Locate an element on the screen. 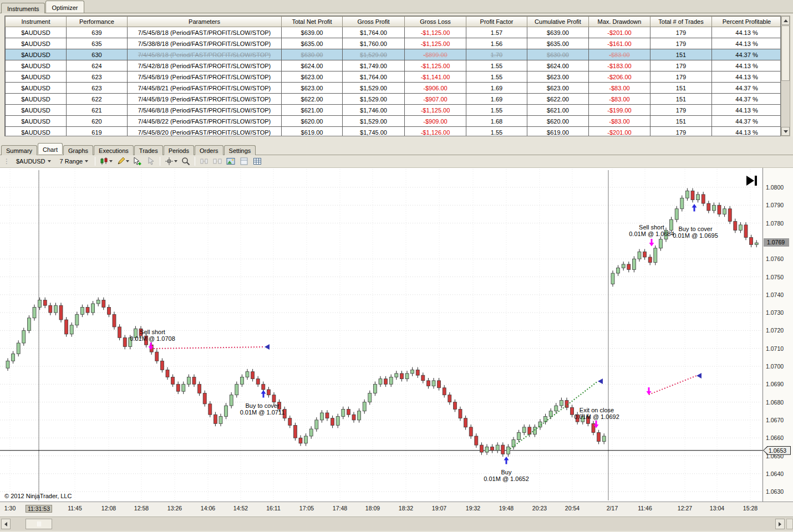  table-row: $AUDUSD6197/5/45/8/20 (Period/FAST/PROFI… is located at coordinates (394, 132).